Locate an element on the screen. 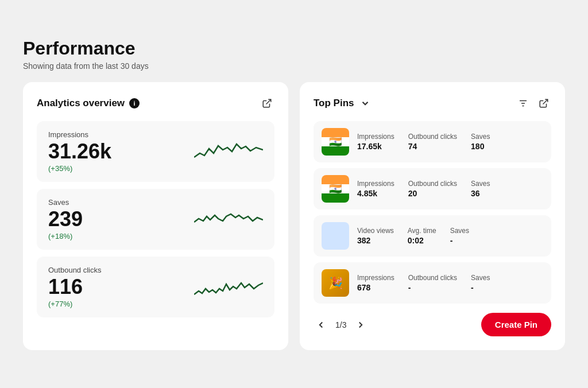  chevron-left-icon is located at coordinates (321, 325).